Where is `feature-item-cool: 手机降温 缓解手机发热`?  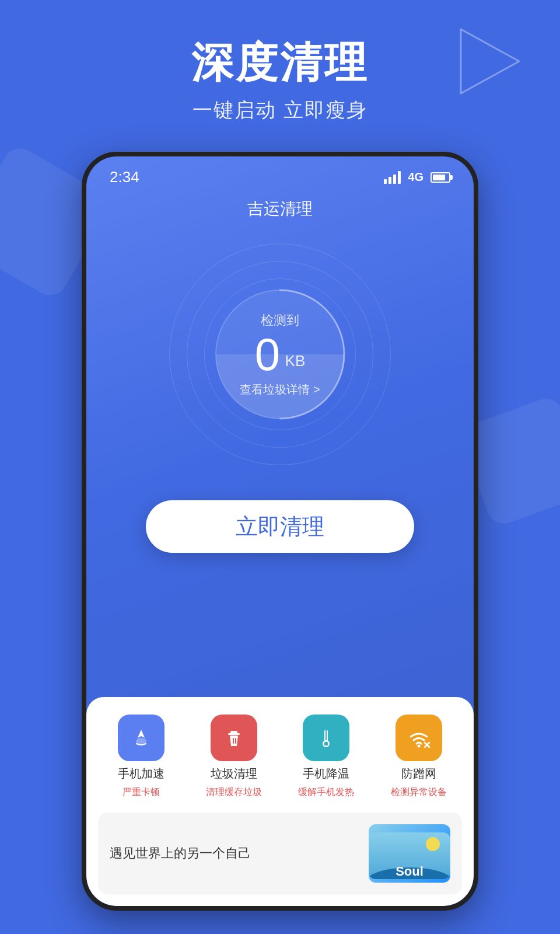
feature-item-cool: 手机降温 缓解手机发热 is located at coordinates (327, 757).